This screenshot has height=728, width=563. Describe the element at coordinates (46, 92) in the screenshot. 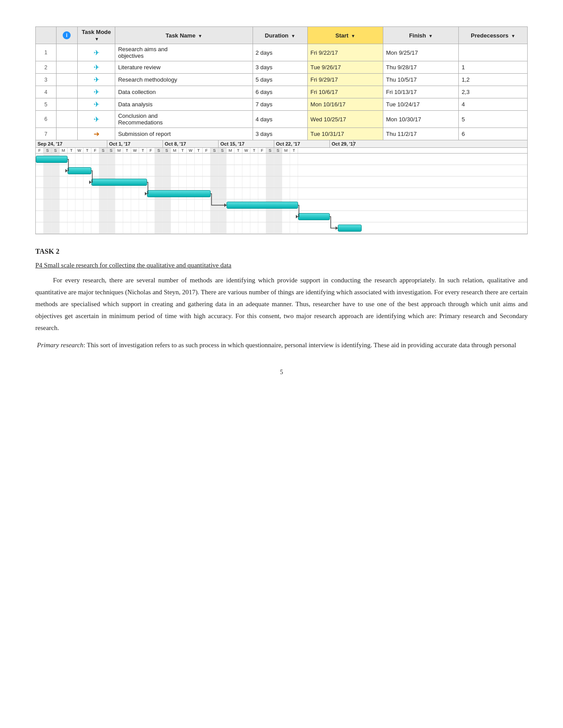

I see `row-num-4: 4` at that location.